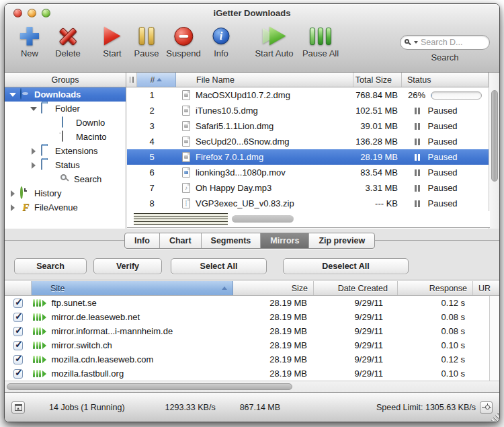 The height and width of the screenshot is (427, 504). What do you see at coordinates (132, 79) in the screenshot?
I see `pane-splitter-handle` at bounding box center [132, 79].